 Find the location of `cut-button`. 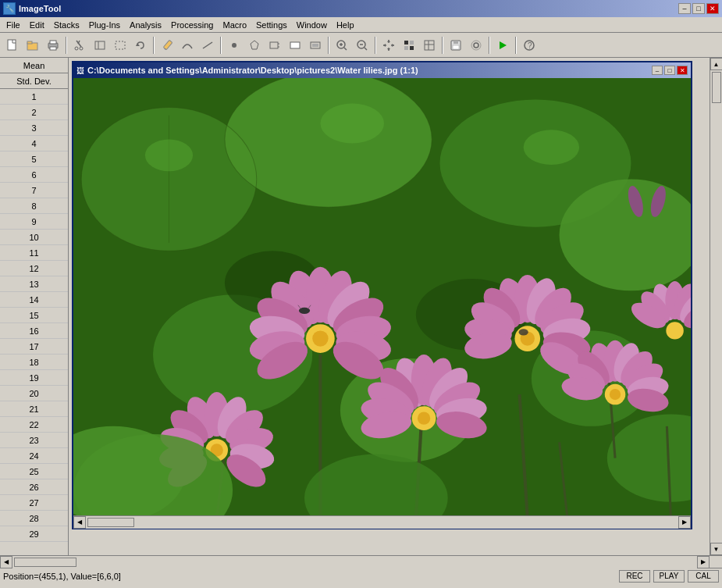

cut-button is located at coordinates (80, 45).